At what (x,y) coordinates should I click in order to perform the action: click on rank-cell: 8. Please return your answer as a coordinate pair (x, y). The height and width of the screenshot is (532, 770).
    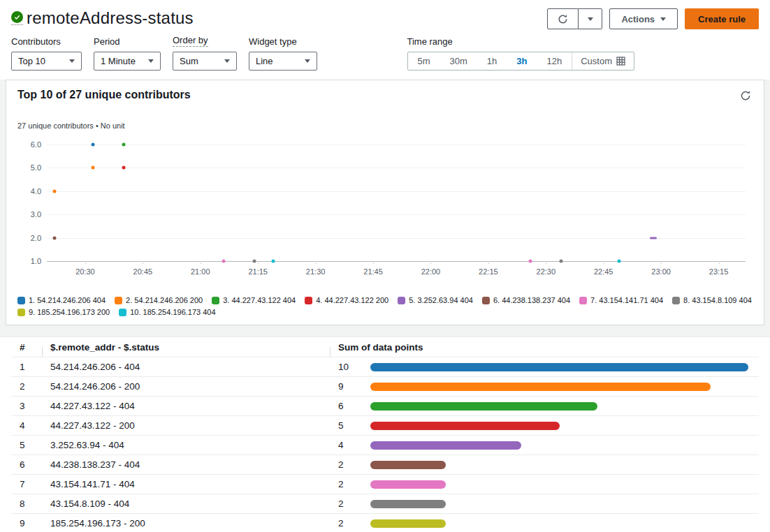
    Looking at the image, I should click on (27, 504).